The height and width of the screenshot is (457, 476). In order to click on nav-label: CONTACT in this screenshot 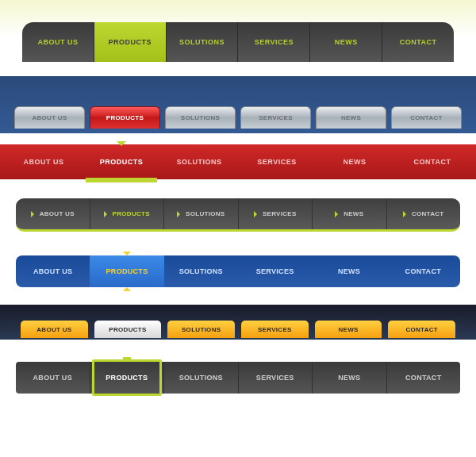, I will do `click(428, 214)`.